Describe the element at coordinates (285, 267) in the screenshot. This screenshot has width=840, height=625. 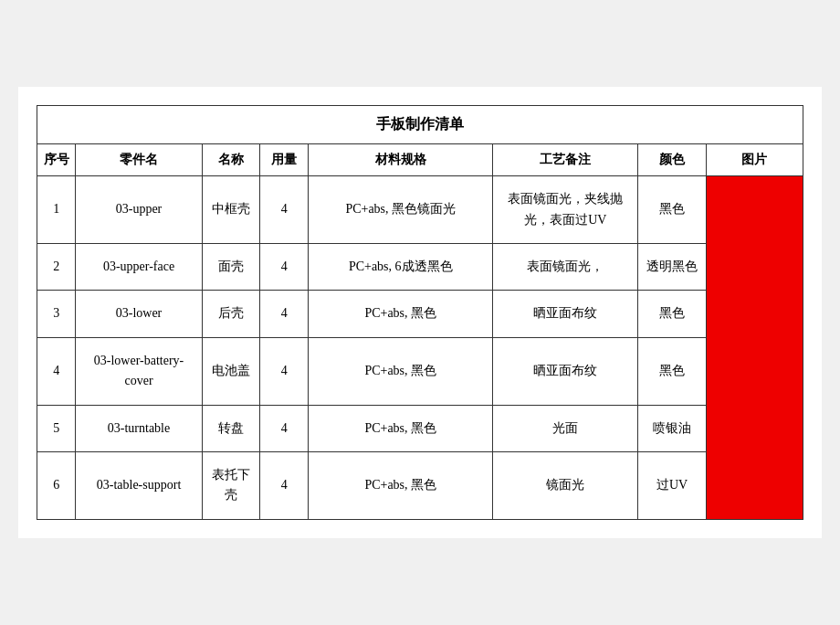
I see `cell-qty-2: 4` at that location.